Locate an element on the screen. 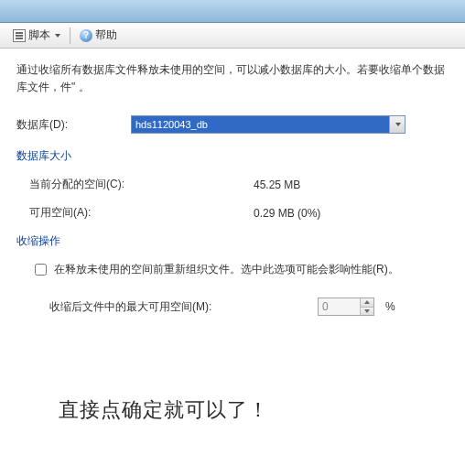  database-select-button is located at coordinates (397, 124).